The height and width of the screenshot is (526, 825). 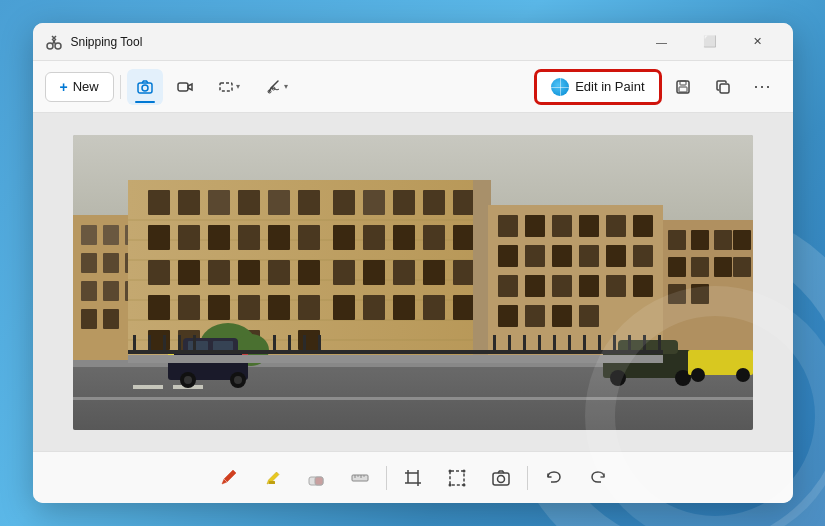 I want to click on toolbar: + New, so click(x=413, y=87).